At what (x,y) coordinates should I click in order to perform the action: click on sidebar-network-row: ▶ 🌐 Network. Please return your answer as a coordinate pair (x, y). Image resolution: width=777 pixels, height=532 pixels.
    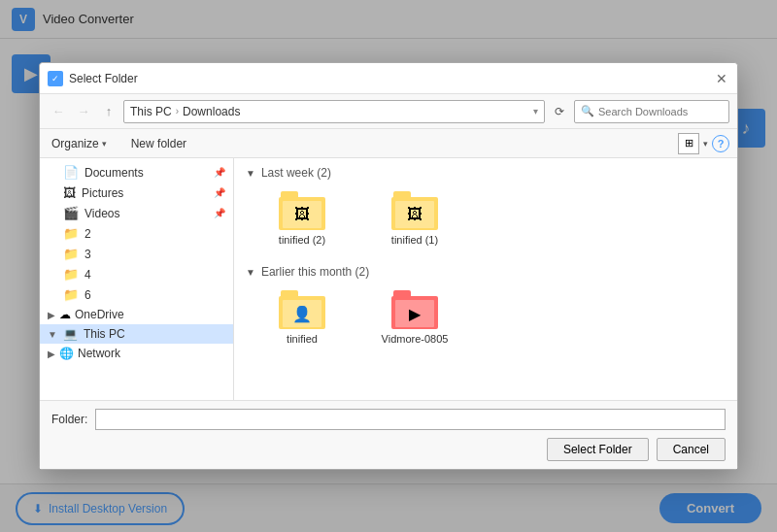
    Looking at the image, I should click on (136, 353).